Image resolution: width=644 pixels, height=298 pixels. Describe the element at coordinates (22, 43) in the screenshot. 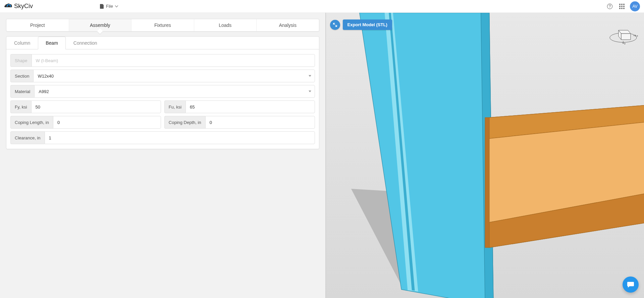

I see `subtab-column: Column` at that location.